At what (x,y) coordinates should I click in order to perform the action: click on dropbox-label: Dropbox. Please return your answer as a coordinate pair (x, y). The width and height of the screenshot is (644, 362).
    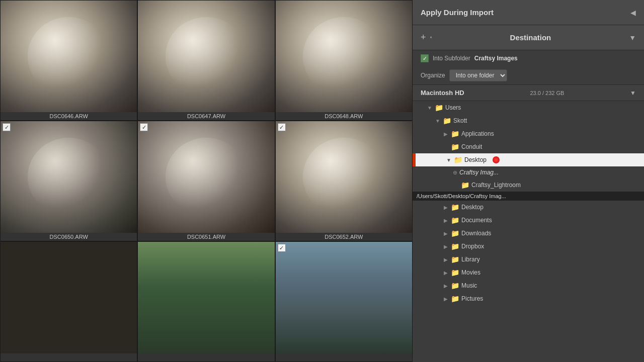
    Looking at the image, I should click on (473, 246).